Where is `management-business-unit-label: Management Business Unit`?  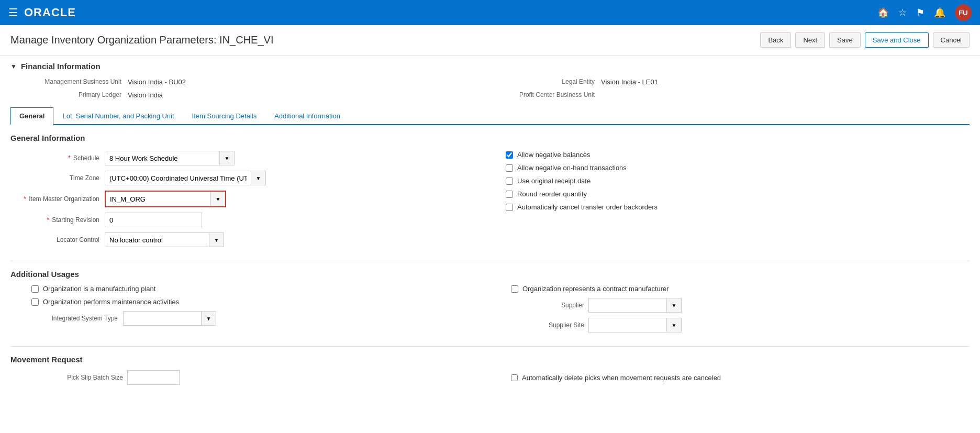 management-business-unit-label: Management Business Unit is located at coordinates (75, 82).